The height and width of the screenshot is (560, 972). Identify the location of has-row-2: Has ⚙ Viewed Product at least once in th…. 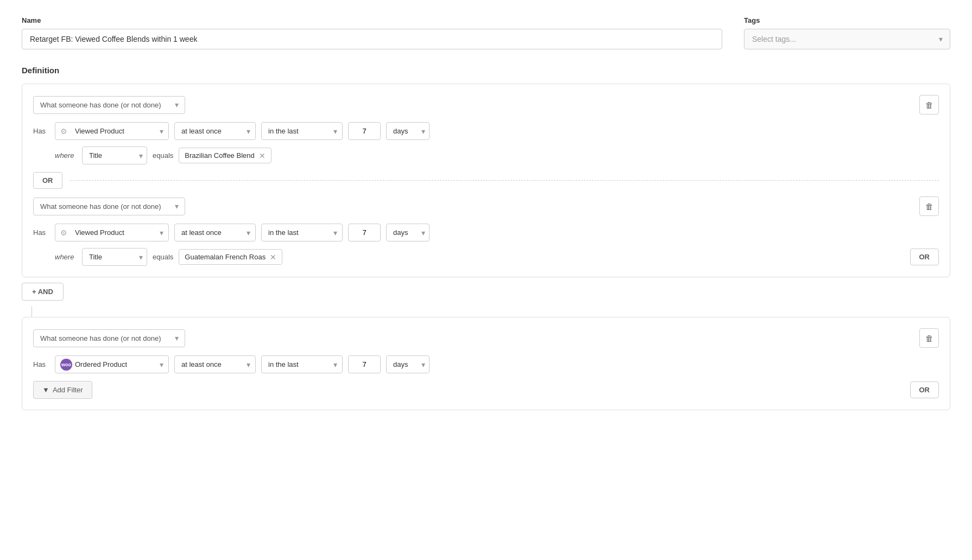
(486, 232).